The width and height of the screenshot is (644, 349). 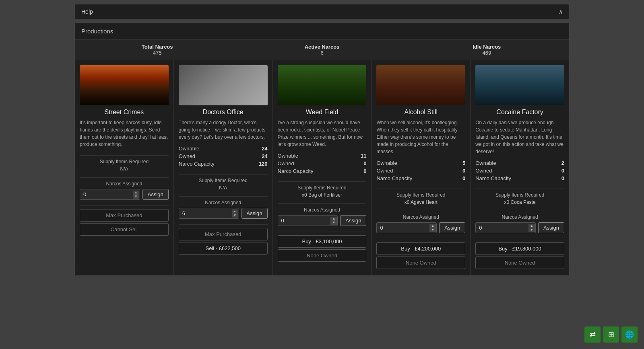 I want to click on weed-field-spinner: ▲ ▼, so click(x=334, y=220).